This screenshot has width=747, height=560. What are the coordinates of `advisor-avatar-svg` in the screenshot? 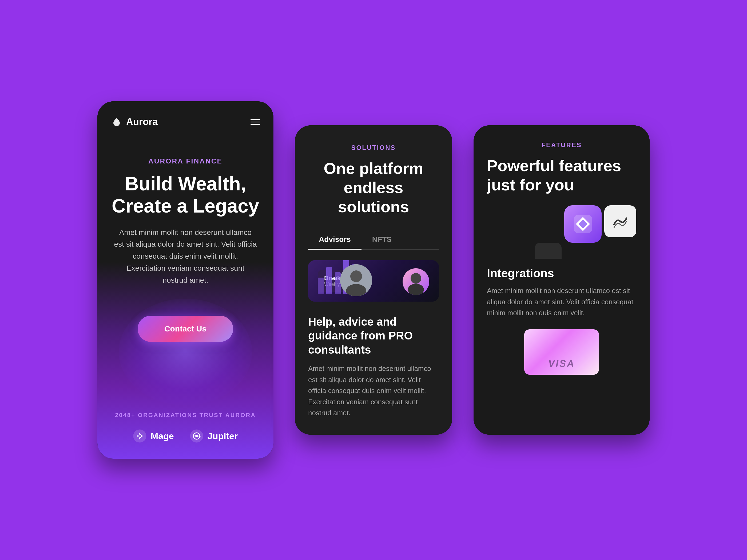 It's located at (356, 280).